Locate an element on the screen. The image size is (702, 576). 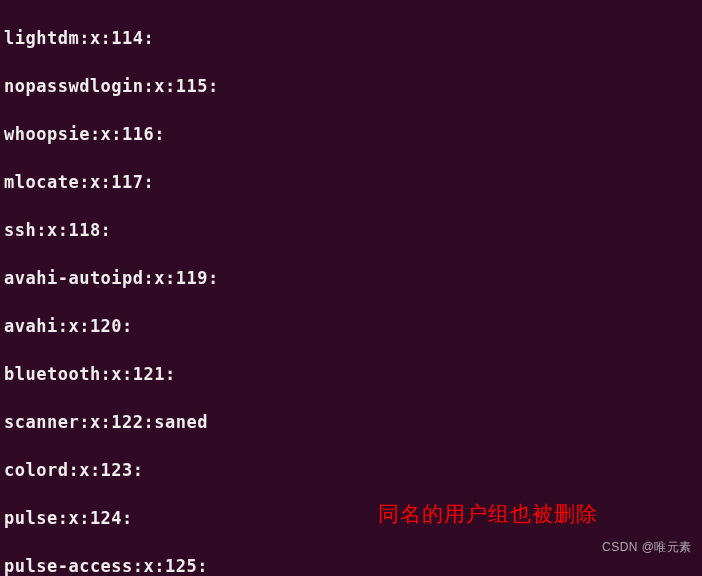
output-line: scanner:x:122:saned is located at coordinates (351, 422).